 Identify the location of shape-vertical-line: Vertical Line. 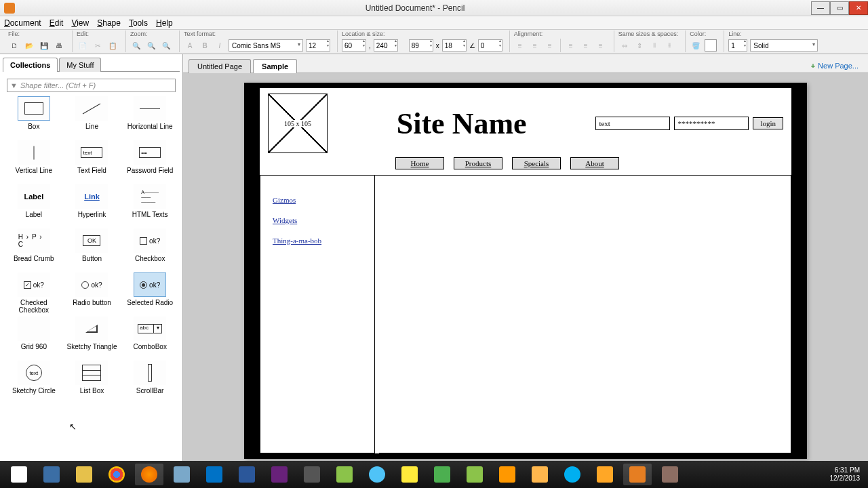
(34, 161).